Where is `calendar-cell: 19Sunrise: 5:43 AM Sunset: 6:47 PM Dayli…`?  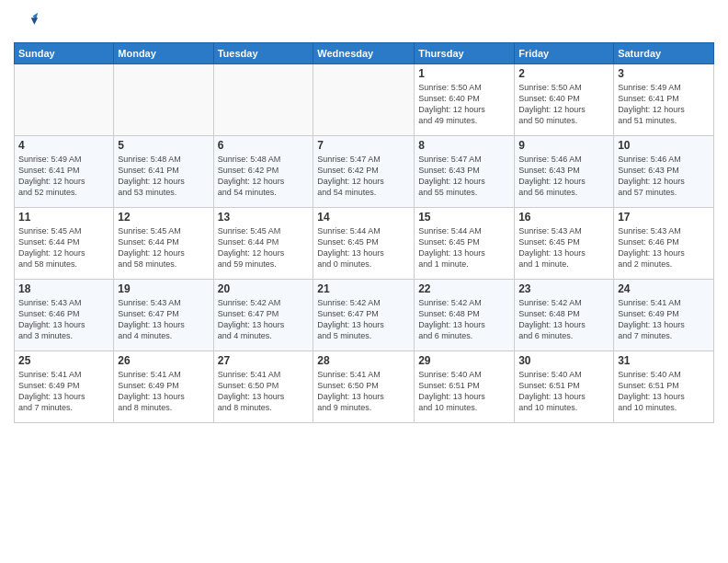 calendar-cell: 19Sunrise: 5:43 AM Sunset: 6:47 PM Dayli… is located at coordinates (164, 316).